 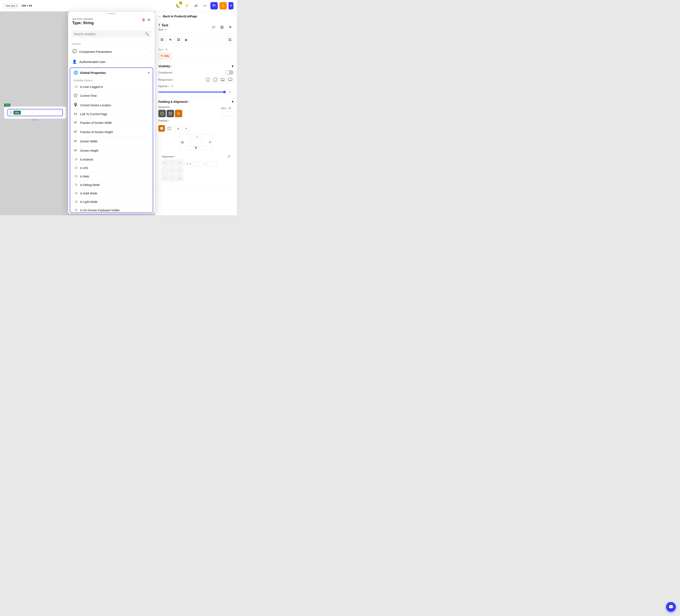 I want to click on flex-input, so click(x=227, y=114).